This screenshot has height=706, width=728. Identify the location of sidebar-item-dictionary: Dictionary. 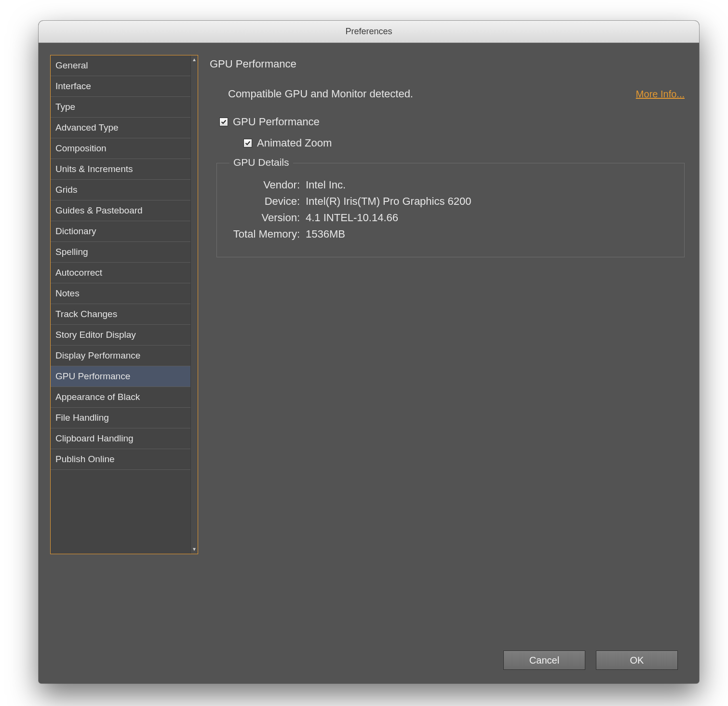
(121, 231).